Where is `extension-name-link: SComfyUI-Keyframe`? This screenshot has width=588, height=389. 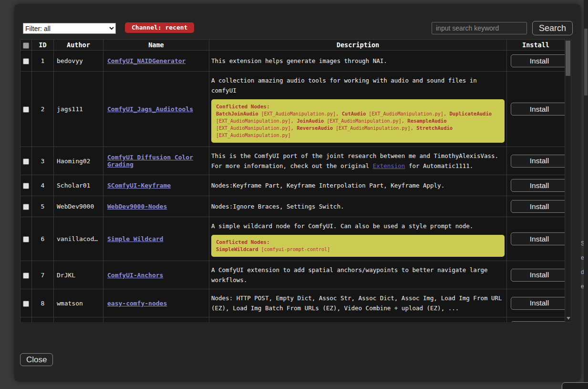 extension-name-link: SComfyUI-Keyframe is located at coordinates (139, 185).